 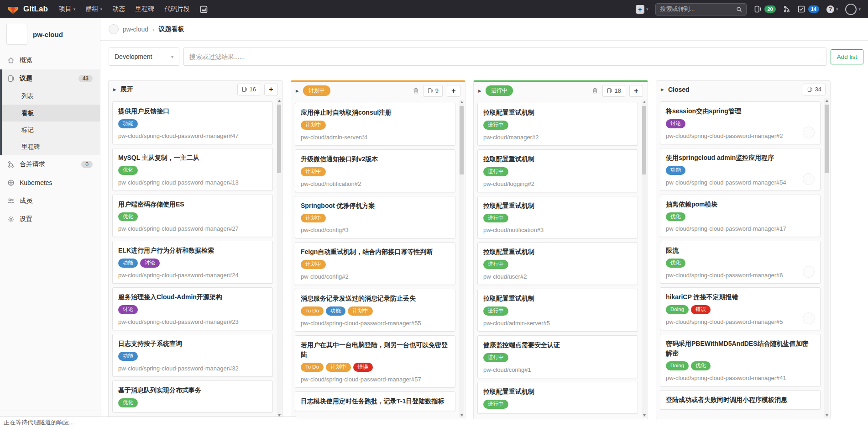 What do you see at coordinates (375, 171) in the screenshot?
I see `board-card: 升级微信通知接口到v2版本 计划中 pw-cloud/notification#…` at bounding box center [375, 171].